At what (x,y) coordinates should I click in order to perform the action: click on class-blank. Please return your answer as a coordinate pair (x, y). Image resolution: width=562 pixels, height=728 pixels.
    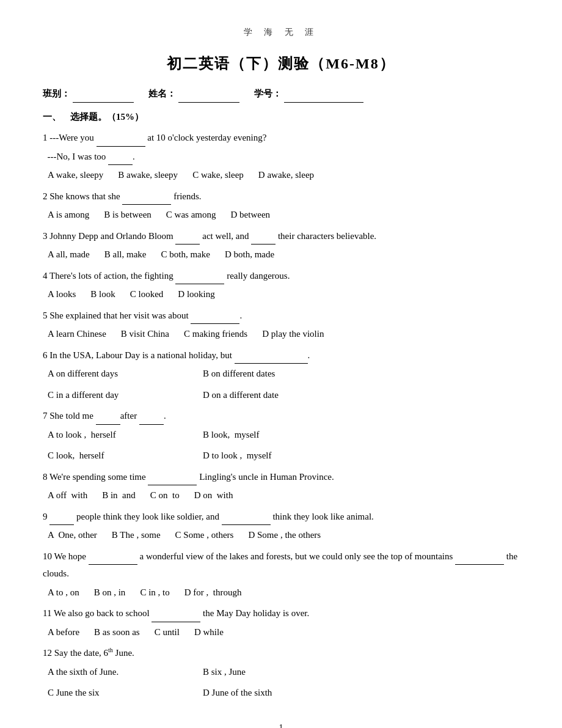
    Looking at the image, I should click on (103, 94).